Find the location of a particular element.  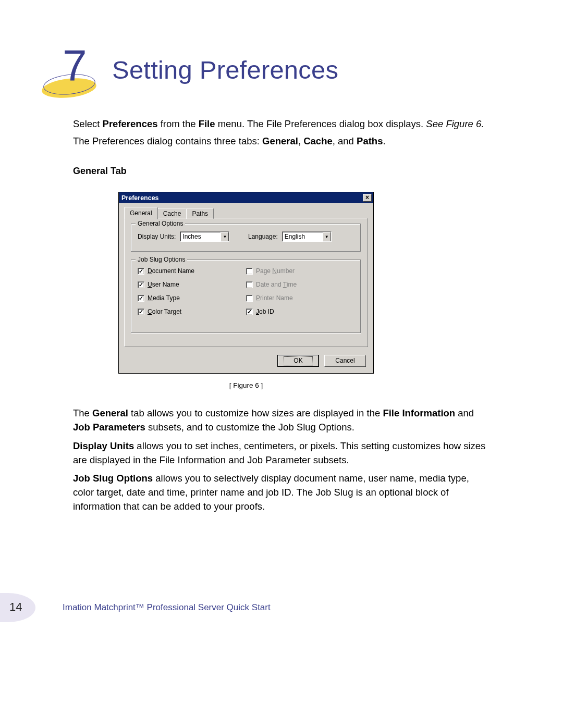

cancel-button: Cancel is located at coordinates (345, 361).